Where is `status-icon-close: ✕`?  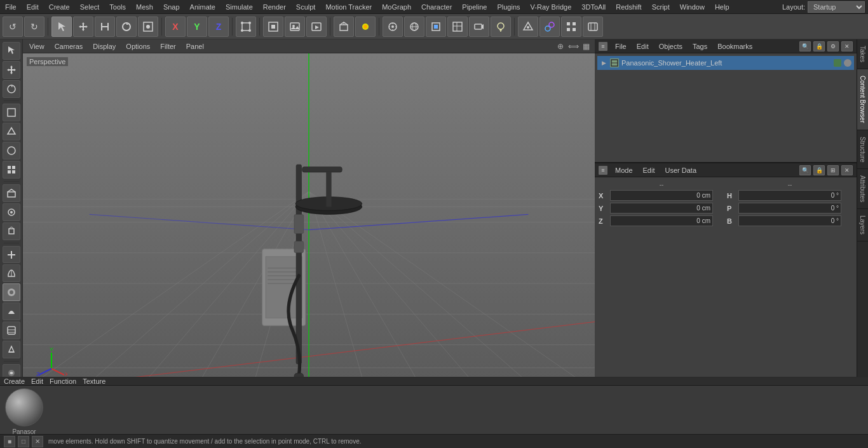
status-icon-close: ✕ is located at coordinates (37, 442).